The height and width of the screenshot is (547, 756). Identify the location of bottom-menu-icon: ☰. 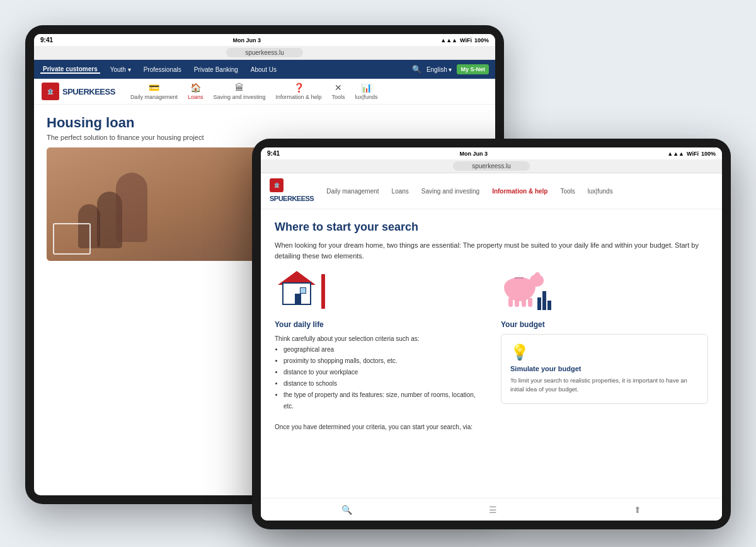
(493, 510).